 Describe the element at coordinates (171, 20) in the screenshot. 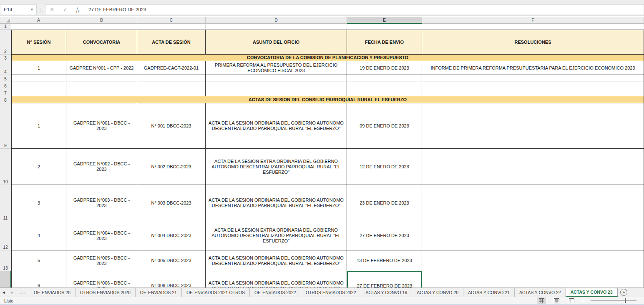

I see `column-header-C: C` at that location.